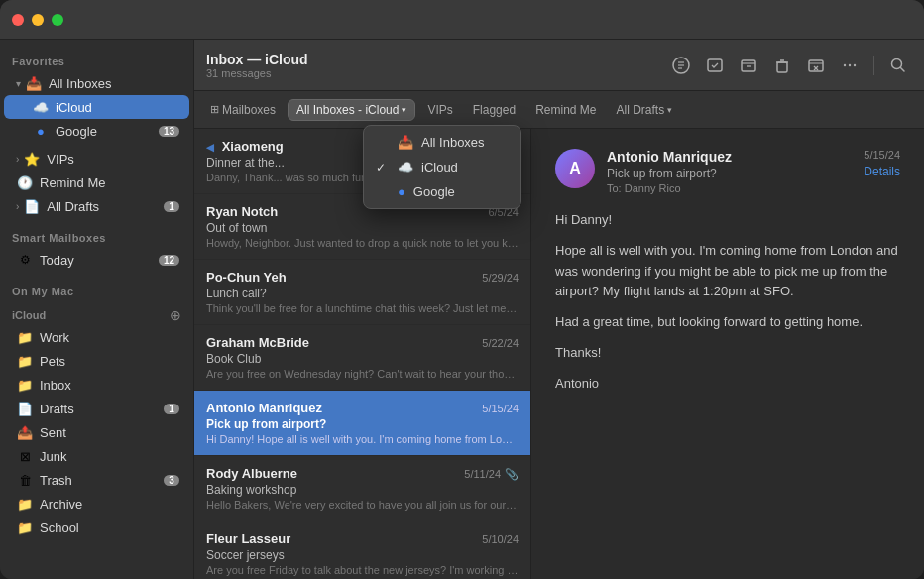  I want to click on message-sender: Rody Albuerne, so click(252, 474).